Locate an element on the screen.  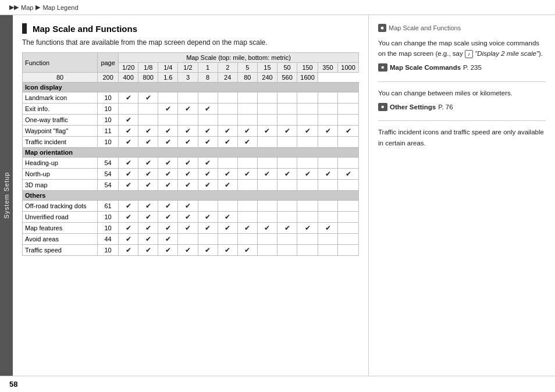
link-icon-1: ■ is located at coordinates (383, 67).